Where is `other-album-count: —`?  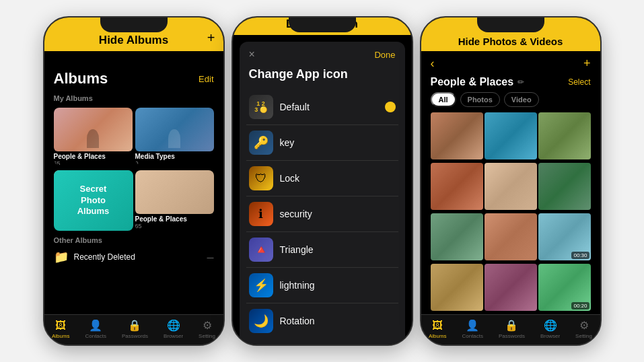 other-album-count: — is located at coordinates (211, 257).